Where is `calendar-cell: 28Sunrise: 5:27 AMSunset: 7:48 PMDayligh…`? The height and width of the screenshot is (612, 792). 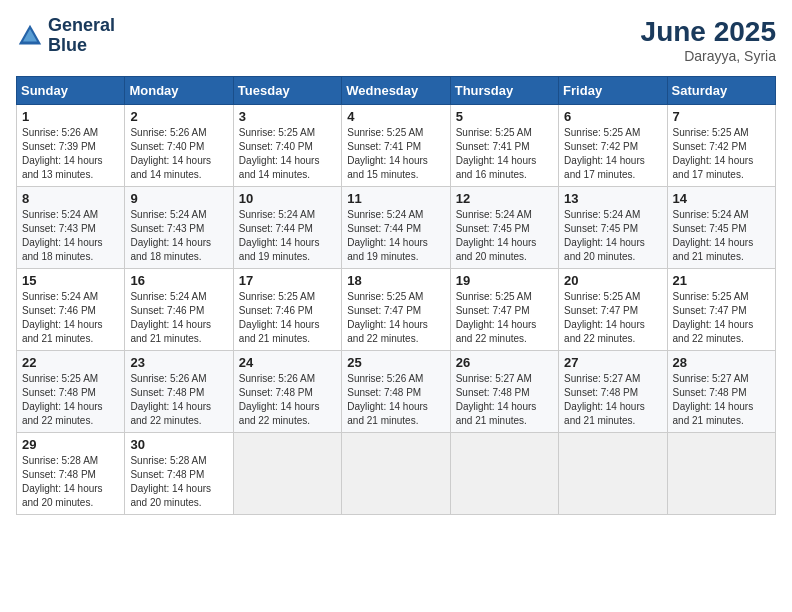
calendar-cell: 28Sunrise: 5:27 AMSunset: 7:48 PMDayligh… is located at coordinates (721, 392).